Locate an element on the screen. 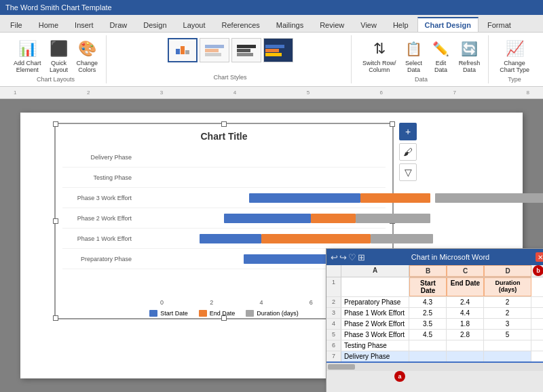 This screenshot has height=392, width=543. cell-3-d: 2 is located at coordinates (508, 313).